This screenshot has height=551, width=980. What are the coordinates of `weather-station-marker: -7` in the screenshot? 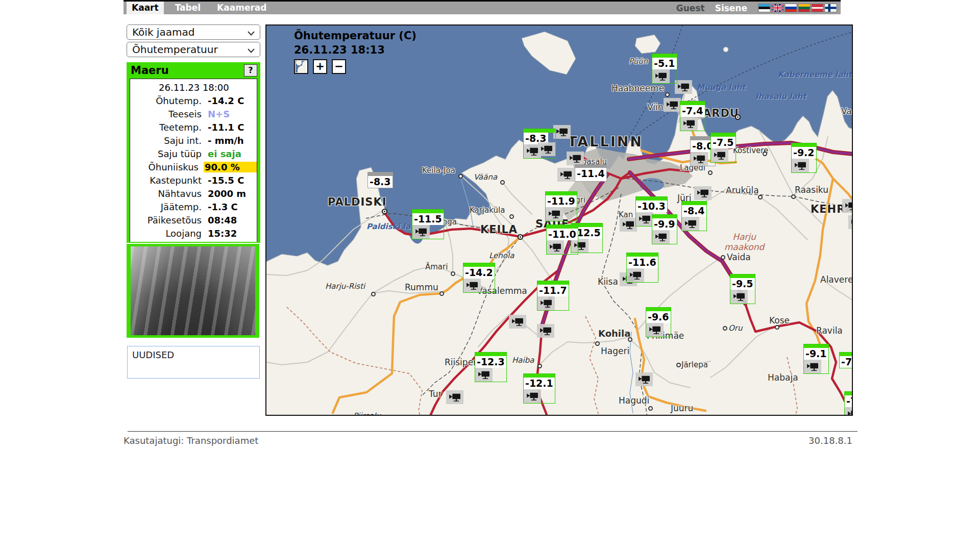 It's located at (848, 404).